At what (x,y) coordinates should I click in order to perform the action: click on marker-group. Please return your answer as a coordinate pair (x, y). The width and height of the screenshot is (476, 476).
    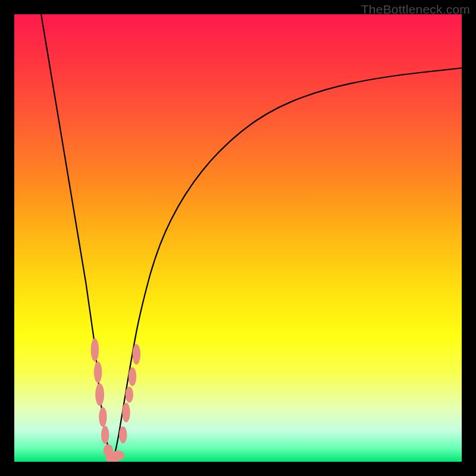
    Looking at the image, I should click on (115, 400).